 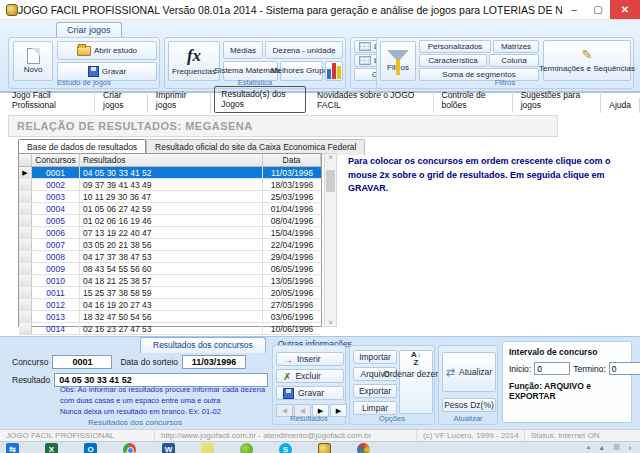 I want to click on table-row: 001318 32 47 50 54 5603/06/1996, so click(x=170, y=317).